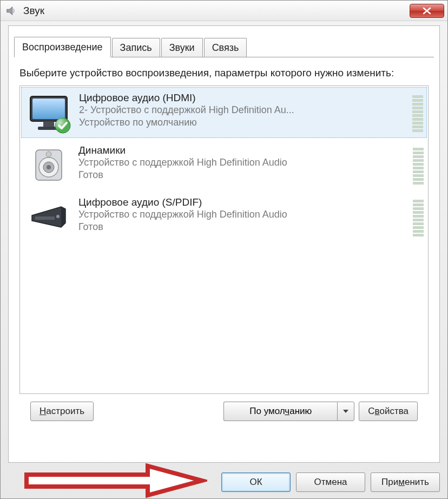  Describe the element at coordinates (182, 48) in the screenshot. I see `tab-sounds: Звуки` at that location.